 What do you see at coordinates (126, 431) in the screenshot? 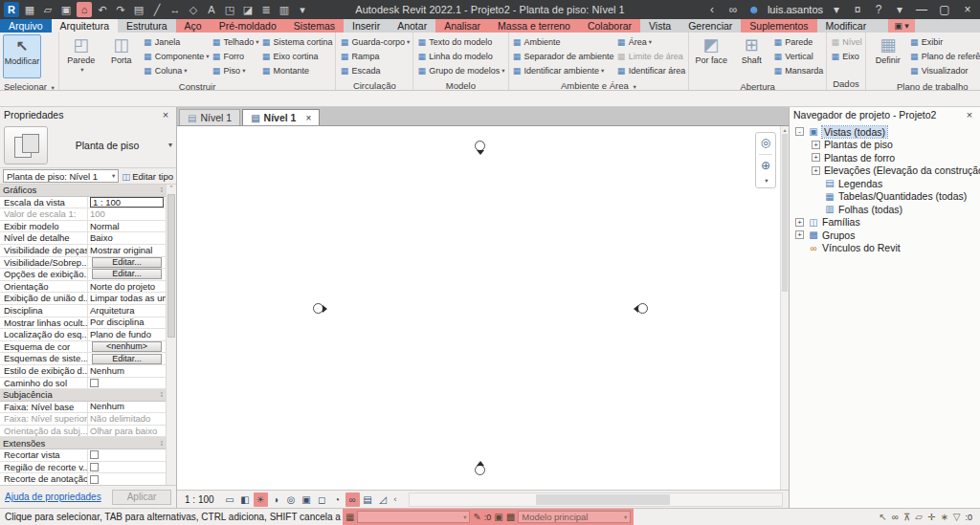
I see `value-orientacao-da-subj: Olhar para baixo` at bounding box center [126, 431].